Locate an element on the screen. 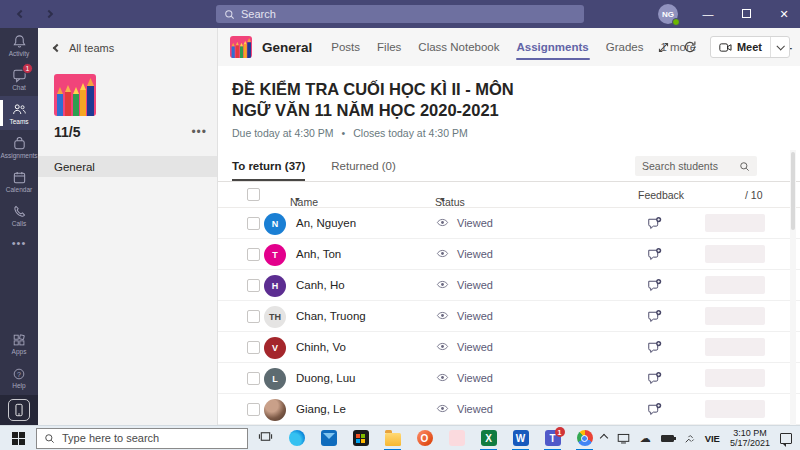  taskbar-file-explorer-button is located at coordinates (392, 438).